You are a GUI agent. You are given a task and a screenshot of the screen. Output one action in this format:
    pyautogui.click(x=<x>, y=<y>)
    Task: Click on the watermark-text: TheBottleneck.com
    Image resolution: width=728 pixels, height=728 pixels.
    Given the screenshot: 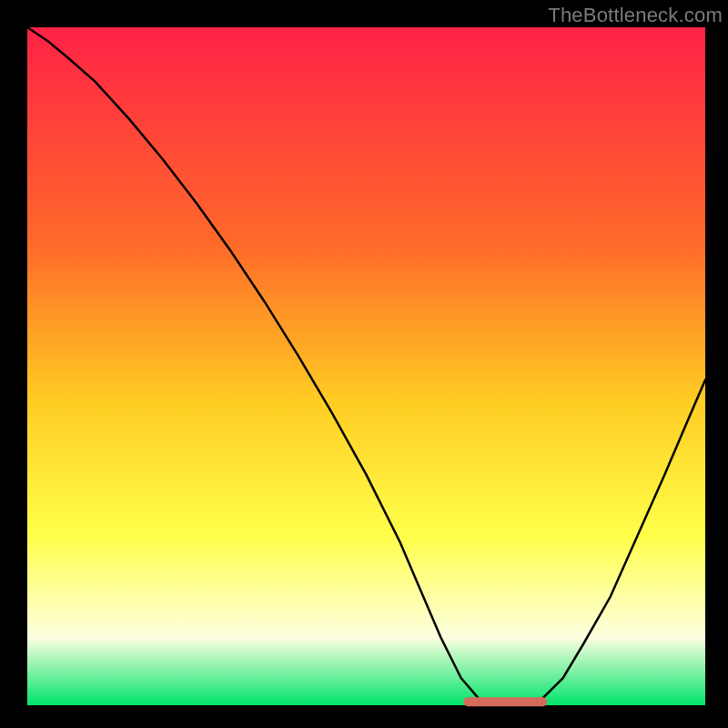 What is the action you would take?
    pyautogui.click(x=635, y=15)
    